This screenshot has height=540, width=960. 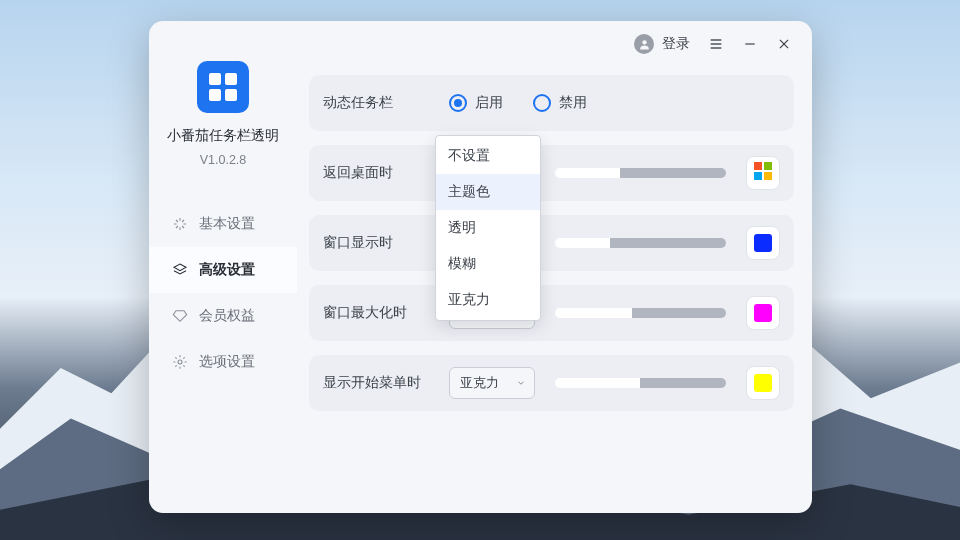 What do you see at coordinates (476, 103) in the screenshot?
I see `radio-enable: 启用` at bounding box center [476, 103].